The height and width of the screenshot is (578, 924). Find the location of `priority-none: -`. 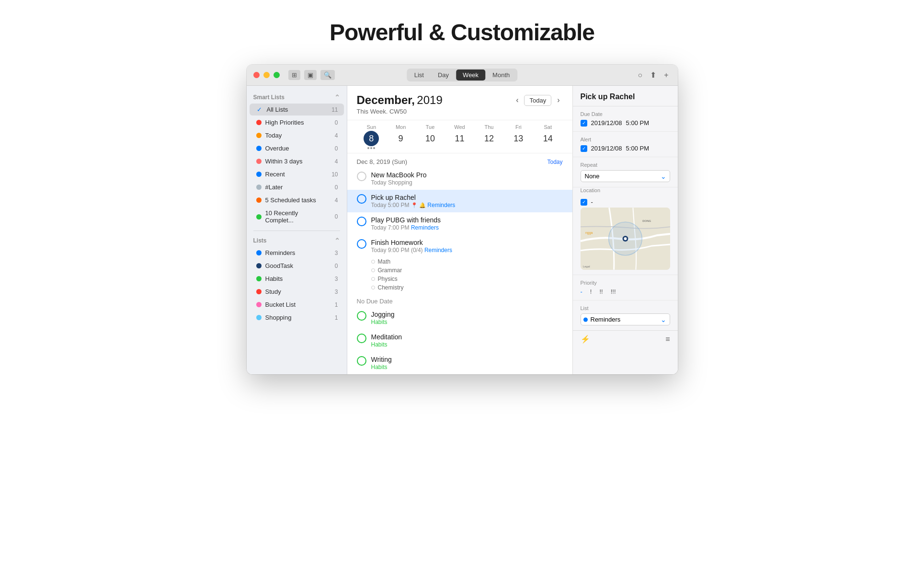

priority-none: - is located at coordinates (582, 291).